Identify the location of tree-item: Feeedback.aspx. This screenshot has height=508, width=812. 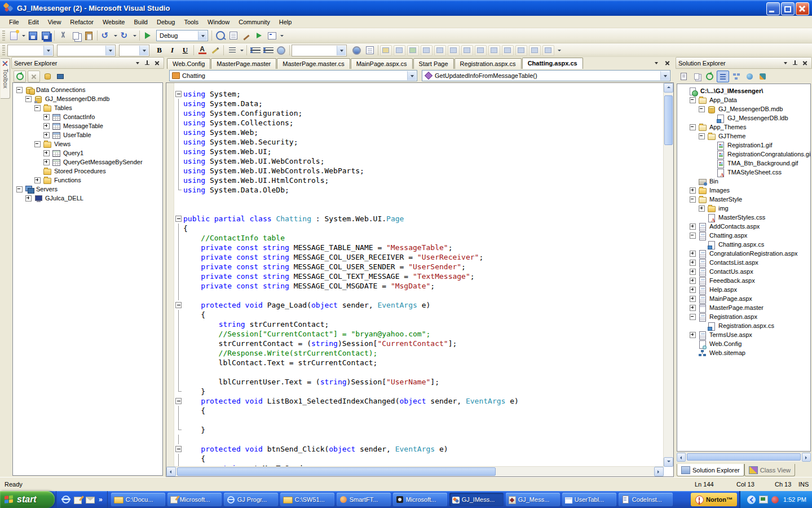
(744, 281).